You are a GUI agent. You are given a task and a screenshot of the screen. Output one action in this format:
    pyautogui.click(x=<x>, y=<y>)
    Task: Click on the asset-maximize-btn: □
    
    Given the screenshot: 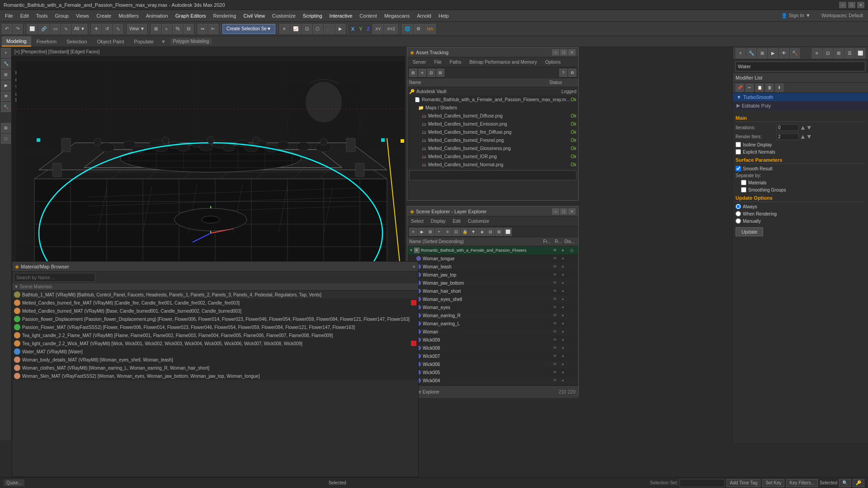 What is the action you would take?
    pyautogui.click(x=564, y=52)
    